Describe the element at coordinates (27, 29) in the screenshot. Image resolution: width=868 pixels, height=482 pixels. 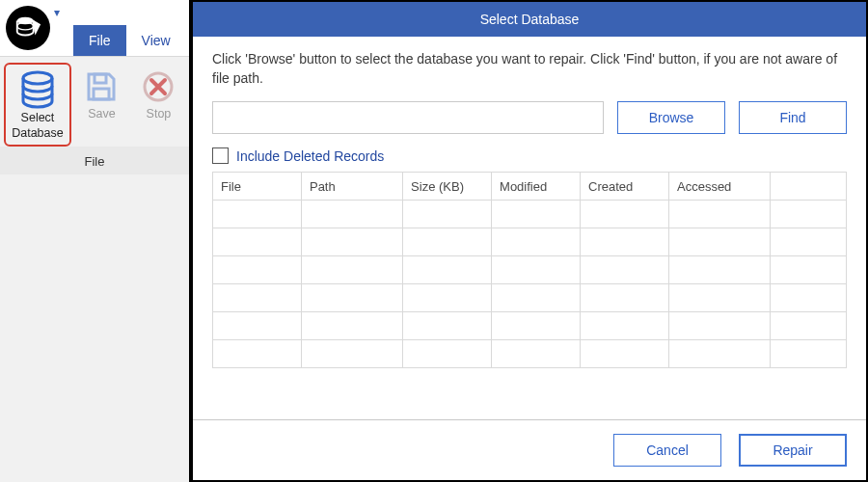
I see `app-logo` at that location.